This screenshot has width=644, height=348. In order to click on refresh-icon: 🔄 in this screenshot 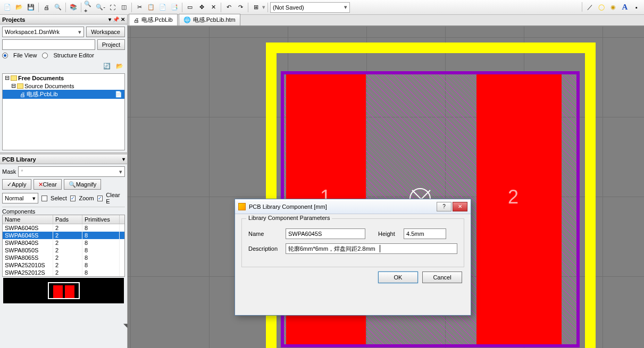, I will do `click(107, 66)`.